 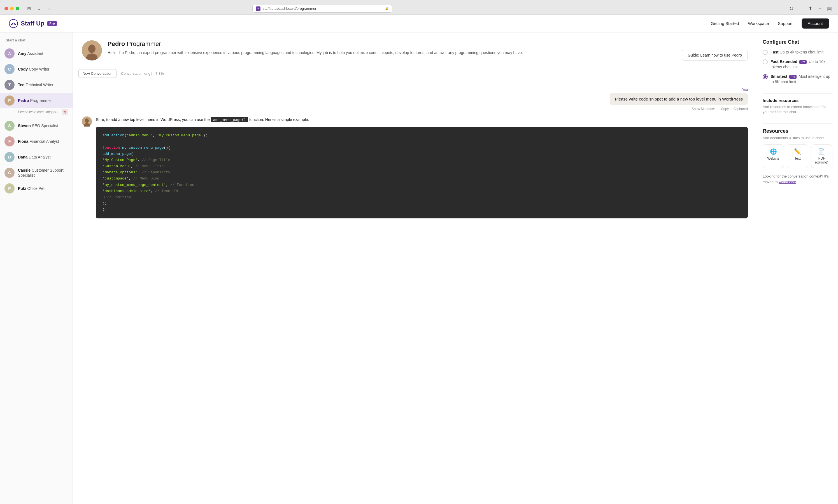 I want to click on message-actions: Show Markdown Copy to Clipboard, so click(x=720, y=109).